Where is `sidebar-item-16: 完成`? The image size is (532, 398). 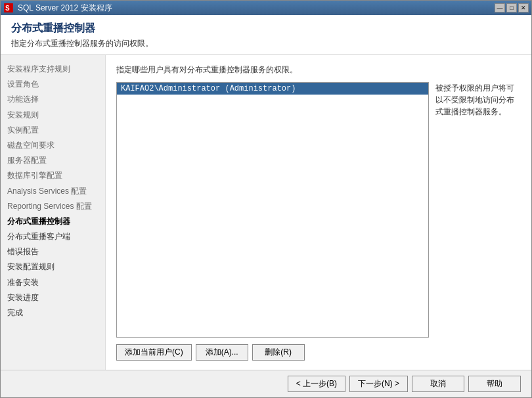 sidebar-item-16: 完成 is located at coordinates (53, 313).